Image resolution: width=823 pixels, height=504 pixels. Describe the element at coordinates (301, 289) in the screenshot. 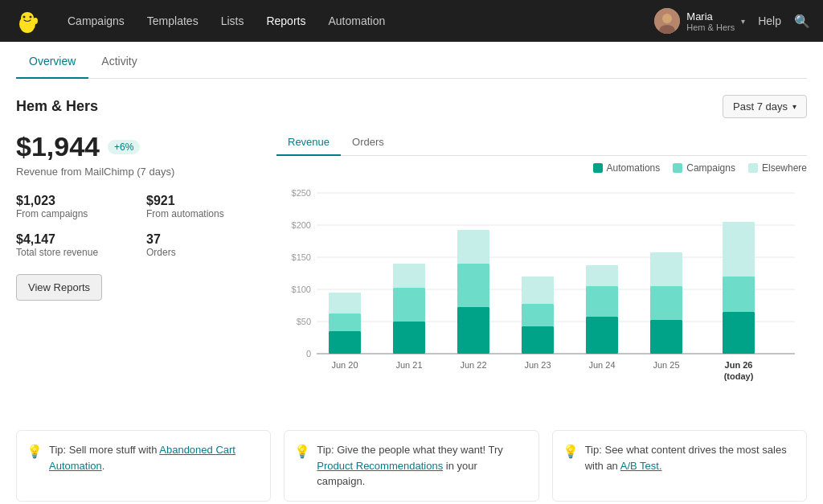

I see `svg-text: $100` at that location.